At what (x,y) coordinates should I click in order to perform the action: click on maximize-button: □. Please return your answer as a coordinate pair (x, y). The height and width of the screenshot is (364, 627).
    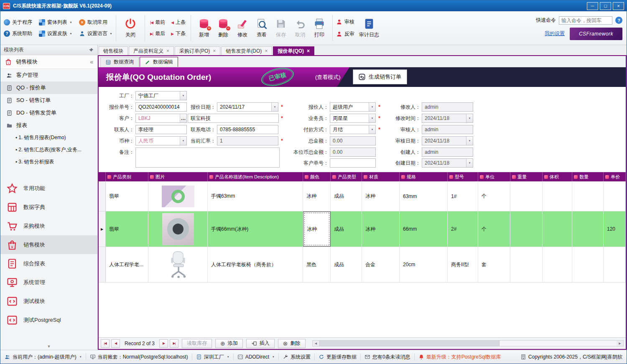
    Looking at the image, I should click on (605, 6).